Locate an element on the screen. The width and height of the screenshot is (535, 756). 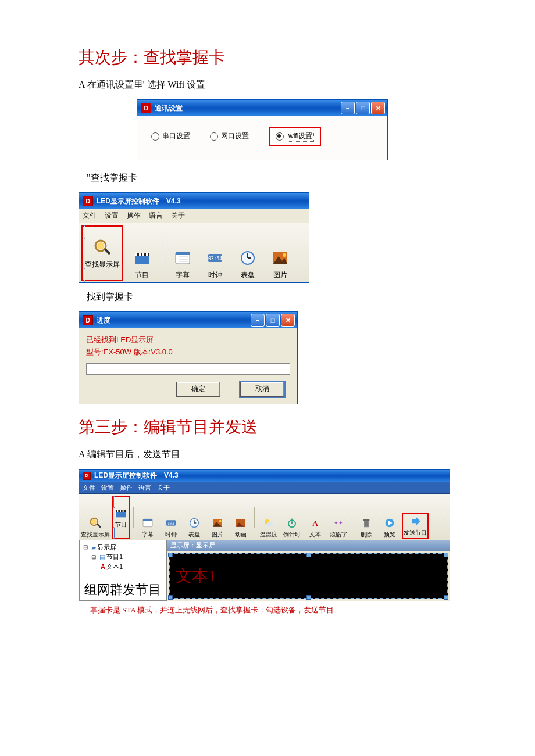
program-label: 节目 is located at coordinates (121, 525).